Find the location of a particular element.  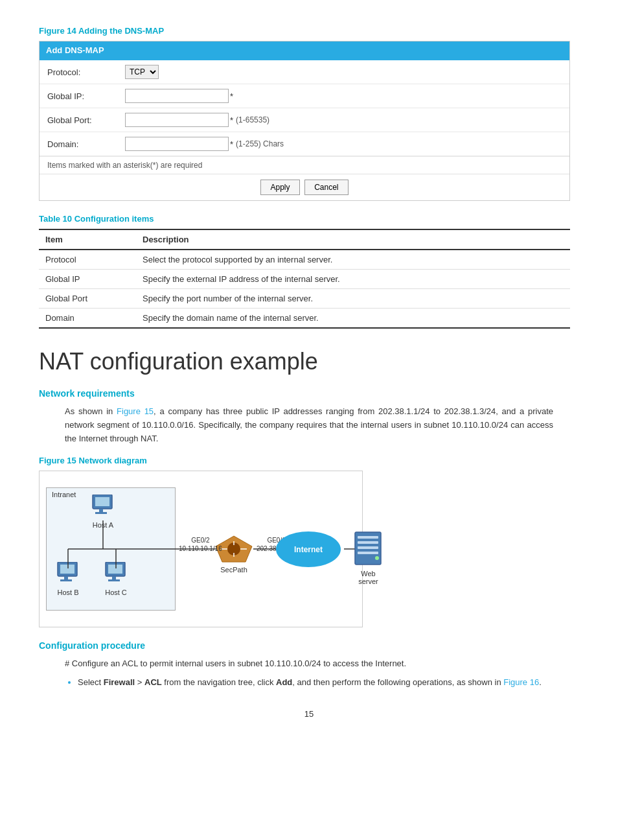

domain-row: Domain: * (1-255) Chars is located at coordinates (304, 144).